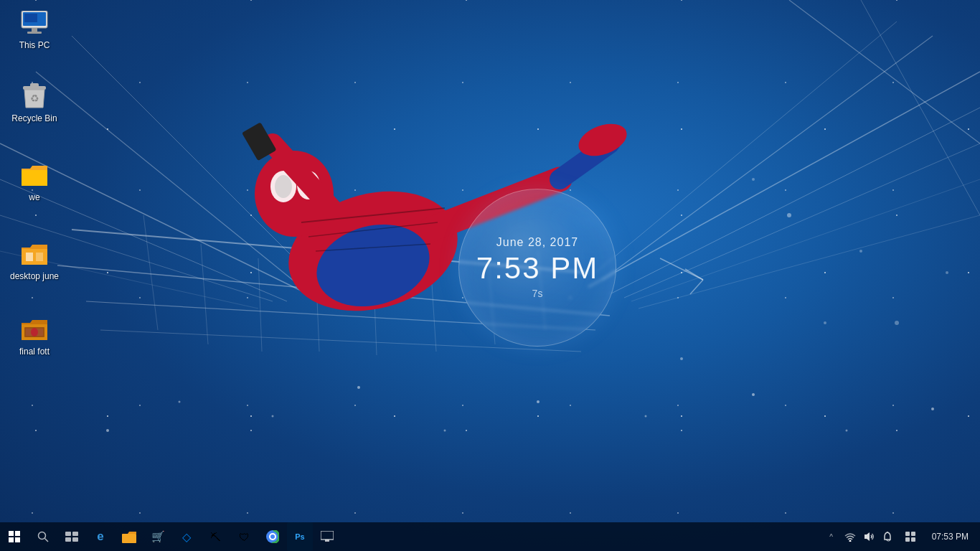 This screenshot has width=980, height=551. Describe the element at coordinates (300, 537) in the screenshot. I see `taskbar-photoshop-icon: Ps` at that location.